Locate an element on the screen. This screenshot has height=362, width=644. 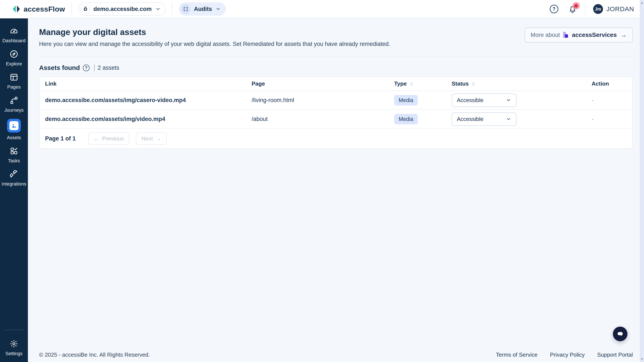
help-button: ? is located at coordinates (554, 9).